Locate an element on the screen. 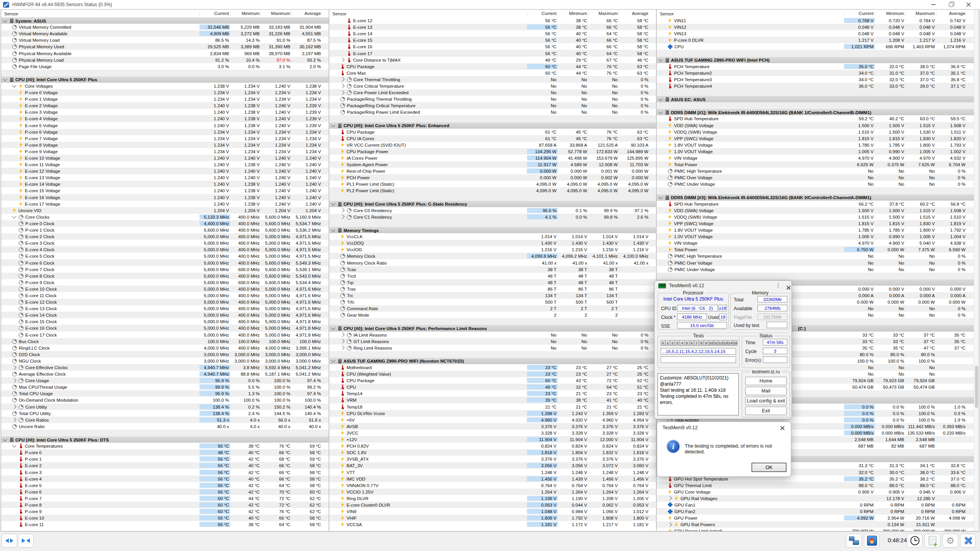 The image size is (980, 551). sensor-row: P-core 7 Clock5,600.0 MHz600.0 MHz5,600.… is located at coordinates (165, 270).